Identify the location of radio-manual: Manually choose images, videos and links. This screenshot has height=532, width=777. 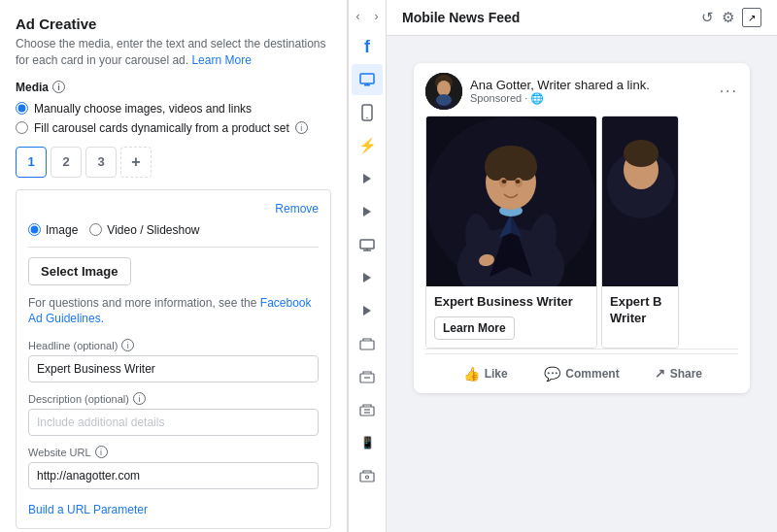
(173, 109).